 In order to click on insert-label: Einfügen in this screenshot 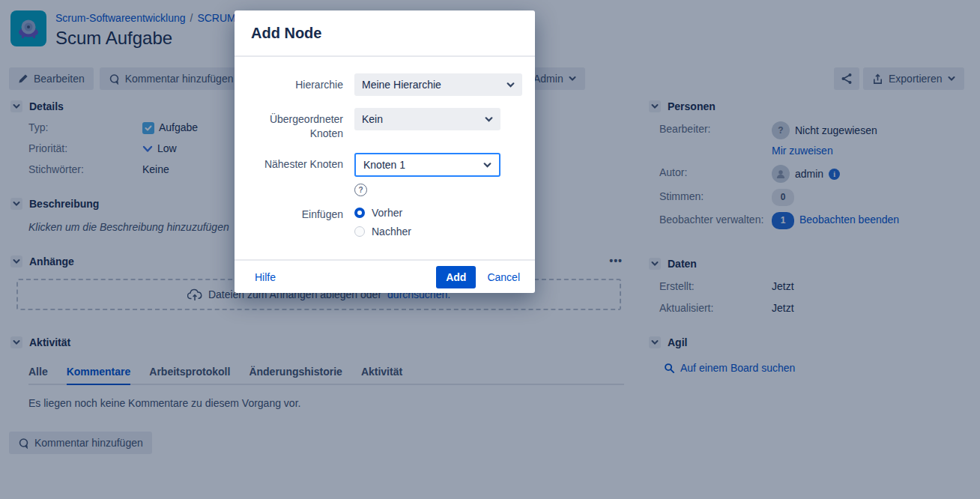, I will do `click(289, 214)`.